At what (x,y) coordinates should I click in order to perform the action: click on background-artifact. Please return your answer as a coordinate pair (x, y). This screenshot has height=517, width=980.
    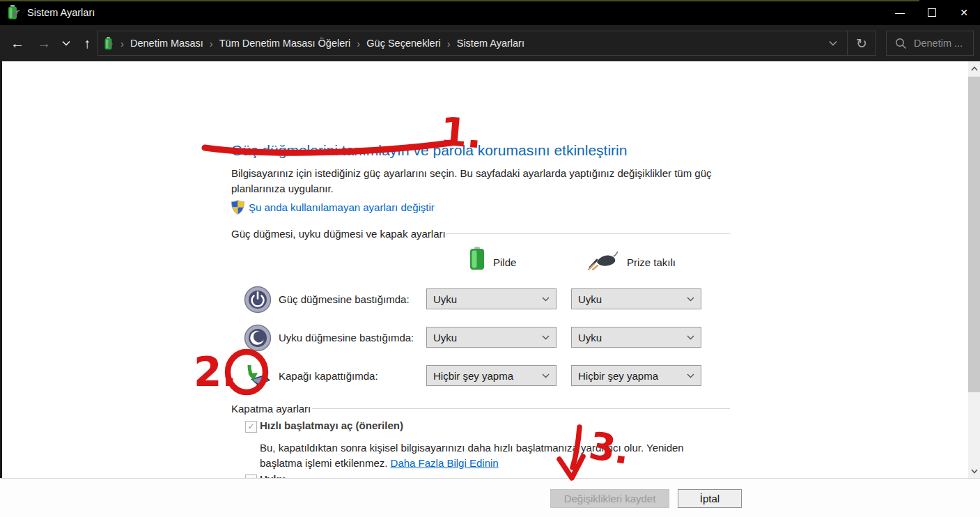
    Looking at the image, I should click on (460, 1).